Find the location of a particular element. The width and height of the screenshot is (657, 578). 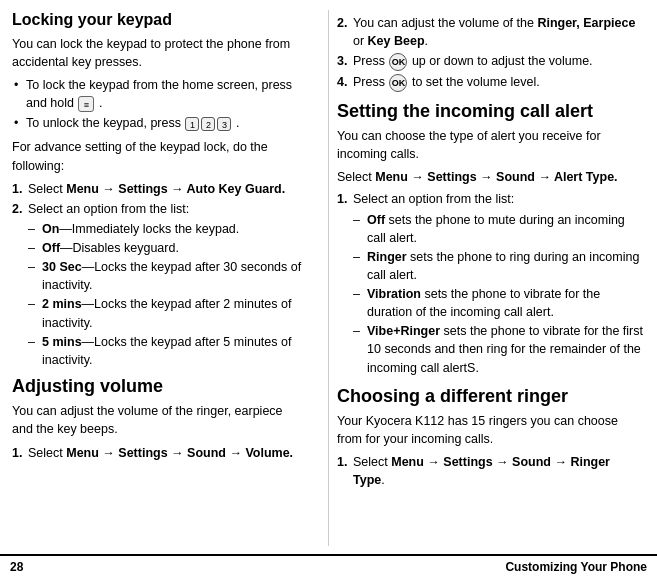

page-number: 28 is located at coordinates (16, 567).